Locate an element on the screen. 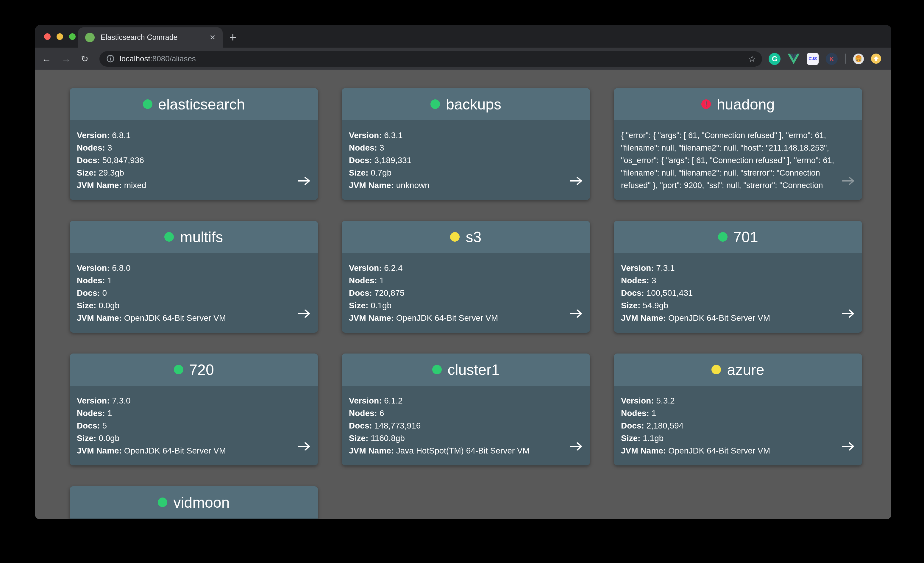 The image size is (924, 563). browser-update-button is located at coordinates (876, 58).